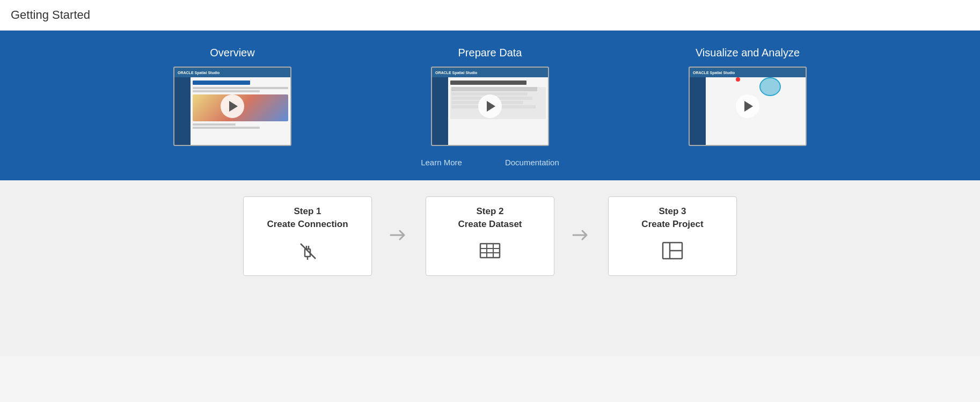  What do you see at coordinates (308, 236) in the screenshot?
I see `step-1-card: Step 1 Create Connection` at bounding box center [308, 236].